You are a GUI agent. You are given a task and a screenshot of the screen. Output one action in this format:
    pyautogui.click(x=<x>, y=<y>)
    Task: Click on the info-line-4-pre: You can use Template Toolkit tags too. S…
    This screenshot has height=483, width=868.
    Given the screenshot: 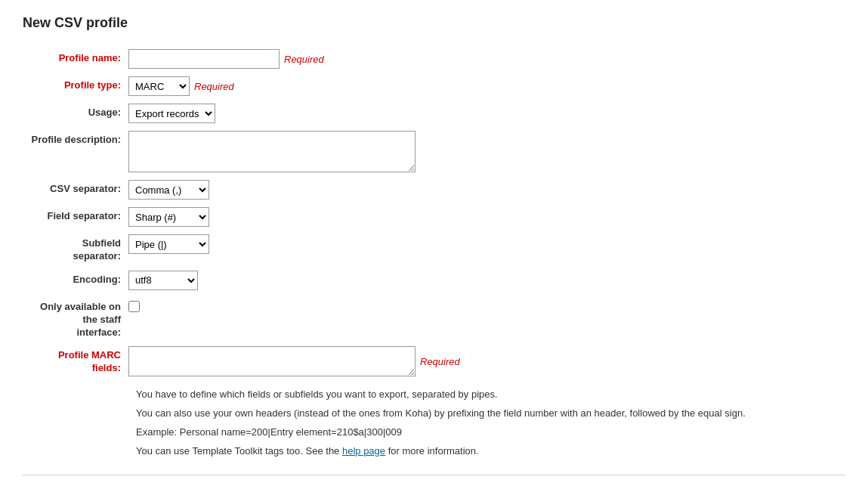 What is the action you would take?
    pyautogui.click(x=239, y=450)
    